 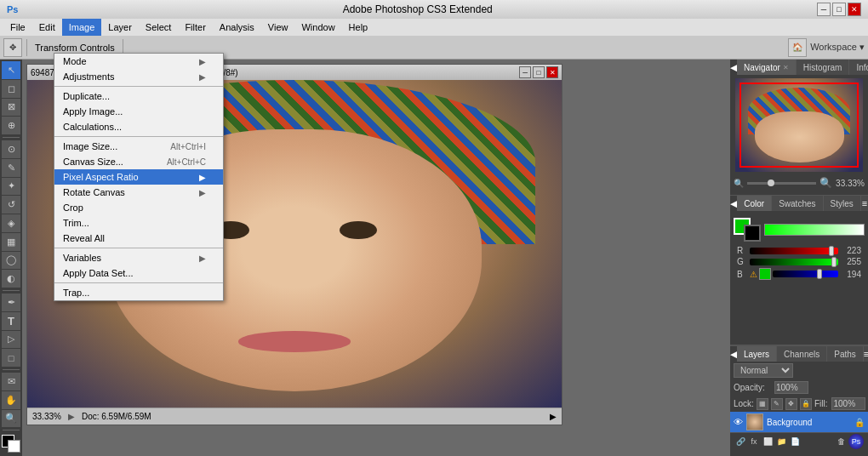 What do you see at coordinates (734, 203) in the screenshot?
I see `color-collapse-btn: ◀` at bounding box center [734, 203].